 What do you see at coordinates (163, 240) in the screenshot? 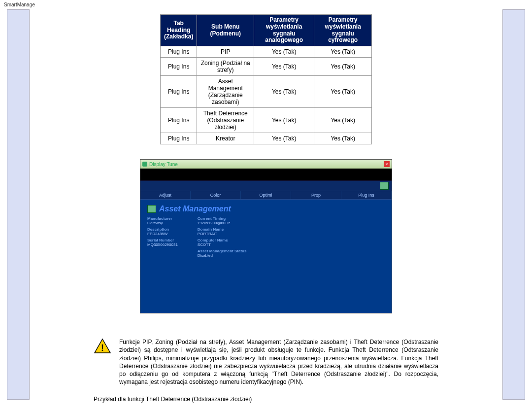
I see `lbl: Serial Number` at bounding box center [163, 240].